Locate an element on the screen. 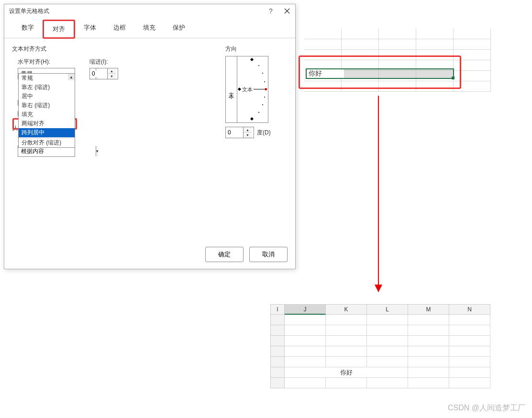  align-option: 靠右 (缩进) is located at coordinates (47, 105).